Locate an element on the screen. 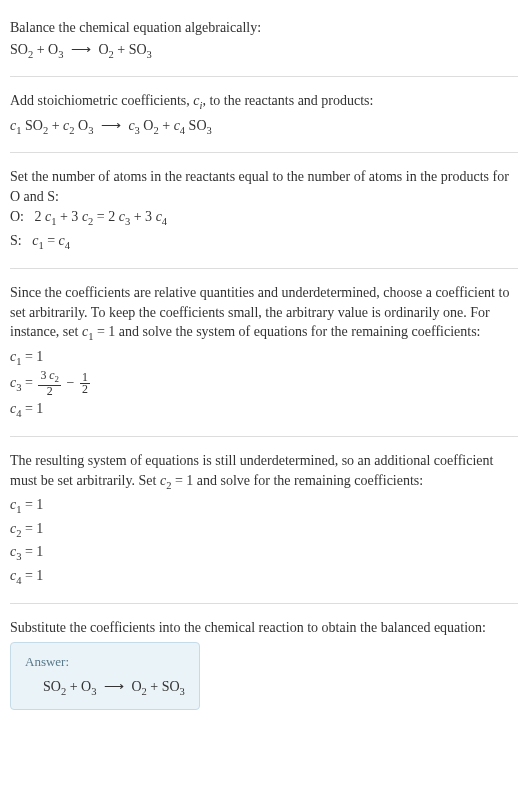 The width and height of the screenshot is (528, 786). step-add-coefficients: Add stoichiometric coefficients, ci, to … is located at coordinates (264, 114).